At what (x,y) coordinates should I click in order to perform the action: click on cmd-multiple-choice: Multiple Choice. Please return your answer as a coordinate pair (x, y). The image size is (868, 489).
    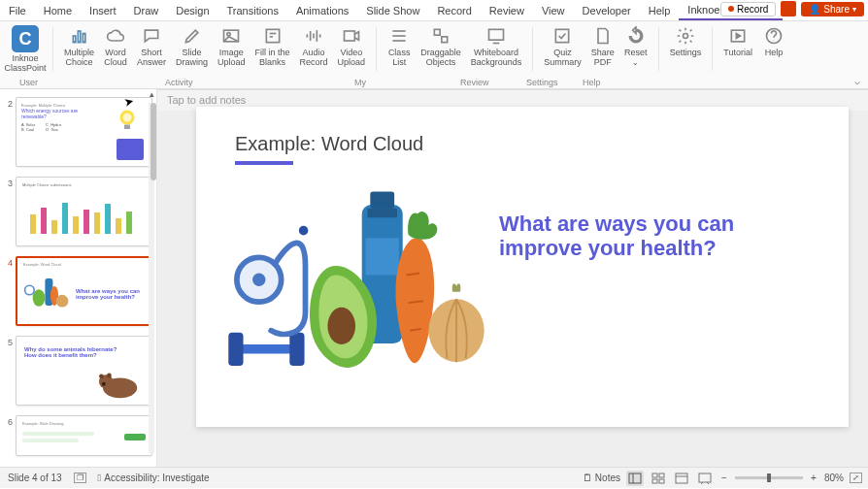
    Looking at the image, I should click on (80, 47).